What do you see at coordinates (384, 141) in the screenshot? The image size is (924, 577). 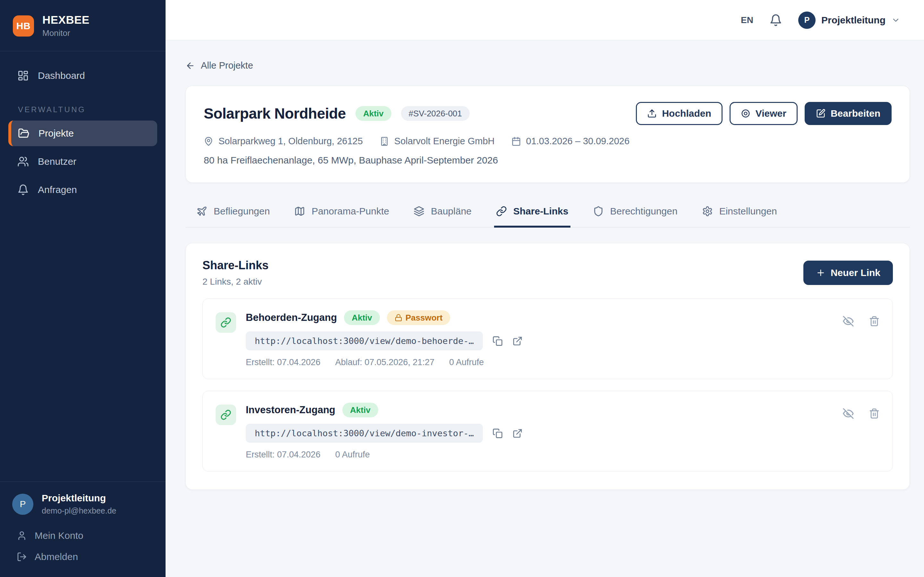 I see `building-icon` at bounding box center [384, 141].